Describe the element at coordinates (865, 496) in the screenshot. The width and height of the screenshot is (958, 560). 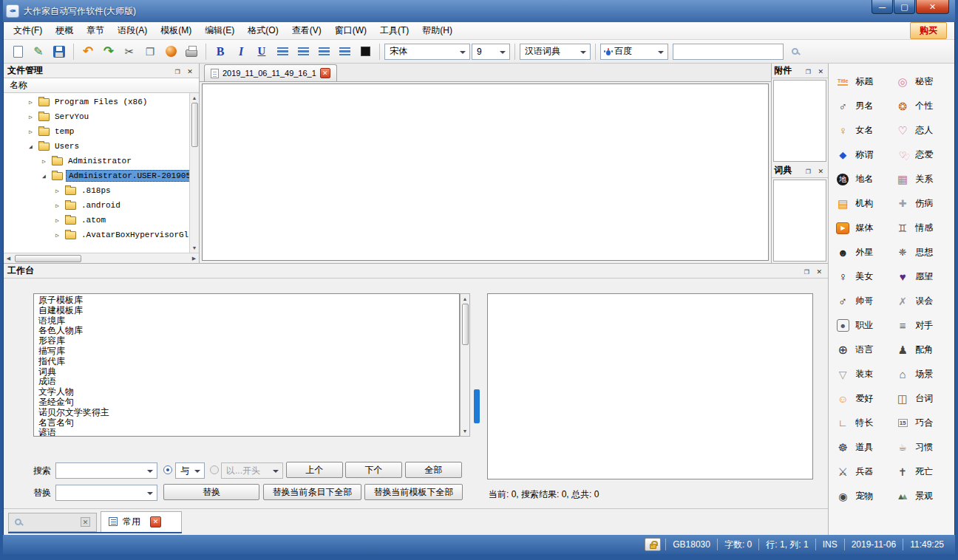
I see `sidebar-item-pet: 宠物` at that location.